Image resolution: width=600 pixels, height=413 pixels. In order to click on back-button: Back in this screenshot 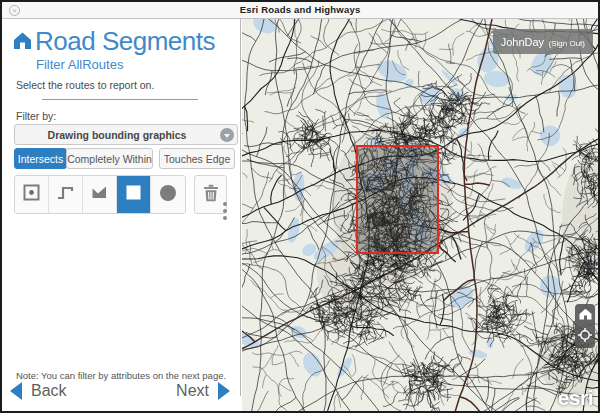, I will do `click(38, 391)`.